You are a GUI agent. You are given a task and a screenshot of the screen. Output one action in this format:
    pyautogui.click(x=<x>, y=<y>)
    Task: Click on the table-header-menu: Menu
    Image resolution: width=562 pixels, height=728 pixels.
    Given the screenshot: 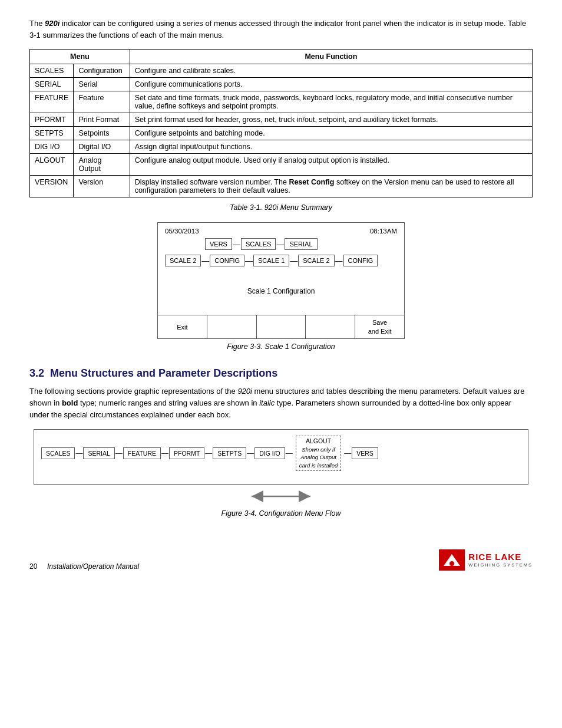 What is the action you would take?
    pyautogui.click(x=80, y=57)
    